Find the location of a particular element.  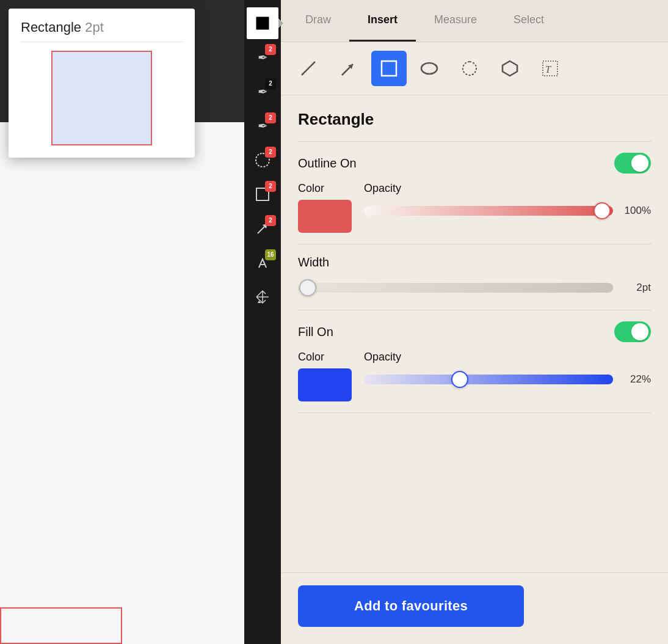

fill-opacity-label: Opacity is located at coordinates (507, 357).